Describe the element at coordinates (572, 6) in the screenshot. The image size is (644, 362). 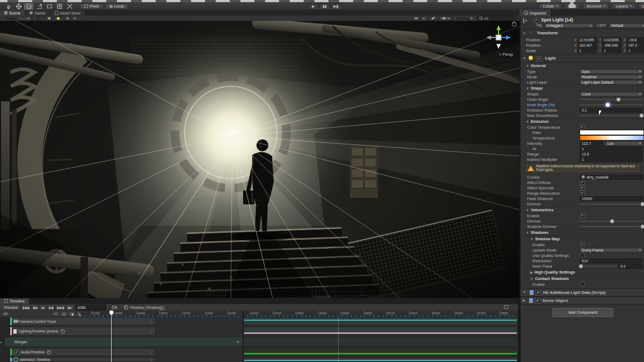
I see `cloud-button` at that location.